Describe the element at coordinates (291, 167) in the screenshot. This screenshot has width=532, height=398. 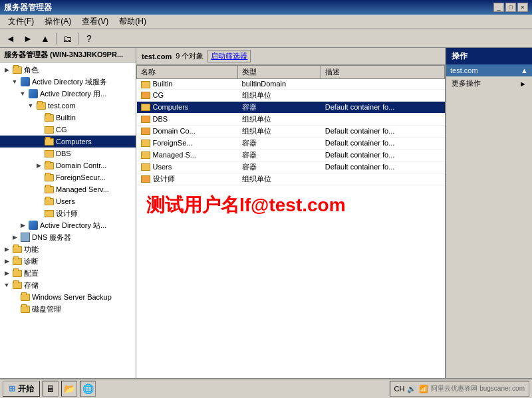
I see `table-row: Users容器Default container fo...` at that location.